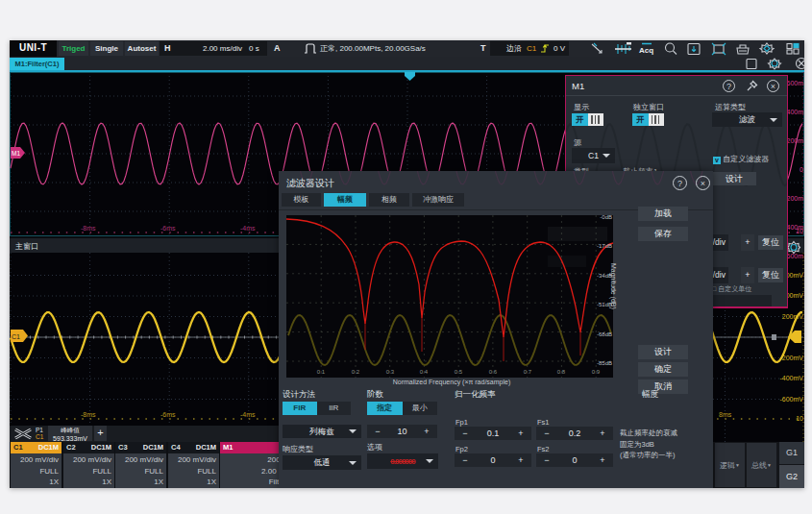  What do you see at coordinates (15, 336) in the screenshot?
I see `svg-text: C1` at bounding box center [15, 336].